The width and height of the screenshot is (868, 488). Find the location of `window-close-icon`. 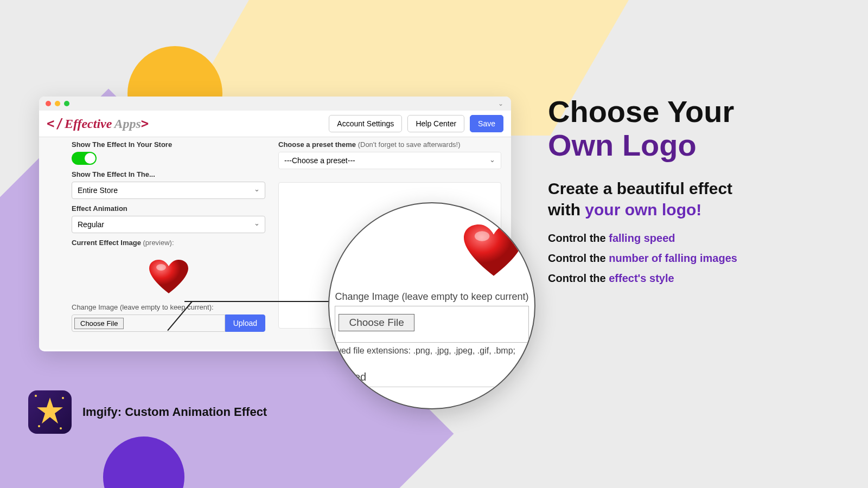

window-close-icon is located at coordinates (48, 104).